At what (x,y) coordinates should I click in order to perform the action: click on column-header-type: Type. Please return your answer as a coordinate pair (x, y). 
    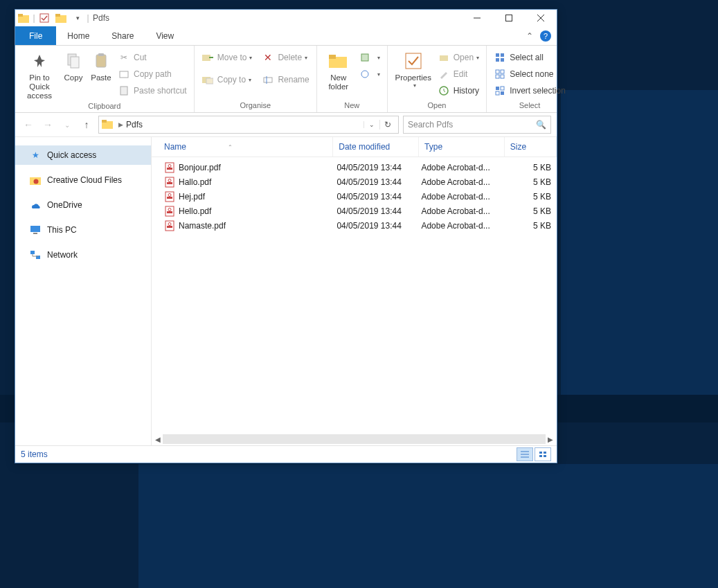
    Looking at the image, I should click on (462, 147).